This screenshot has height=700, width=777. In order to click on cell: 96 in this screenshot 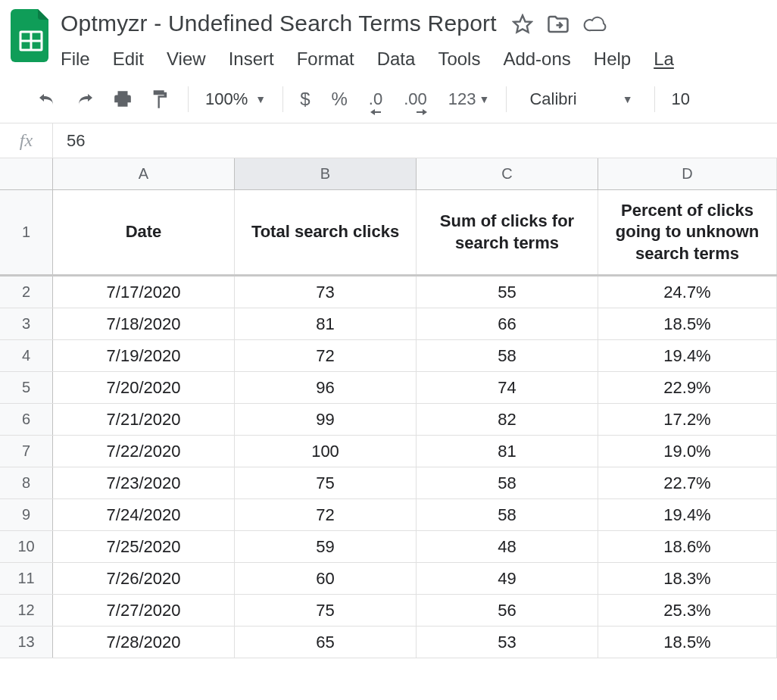, I will do `click(326, 388)`.